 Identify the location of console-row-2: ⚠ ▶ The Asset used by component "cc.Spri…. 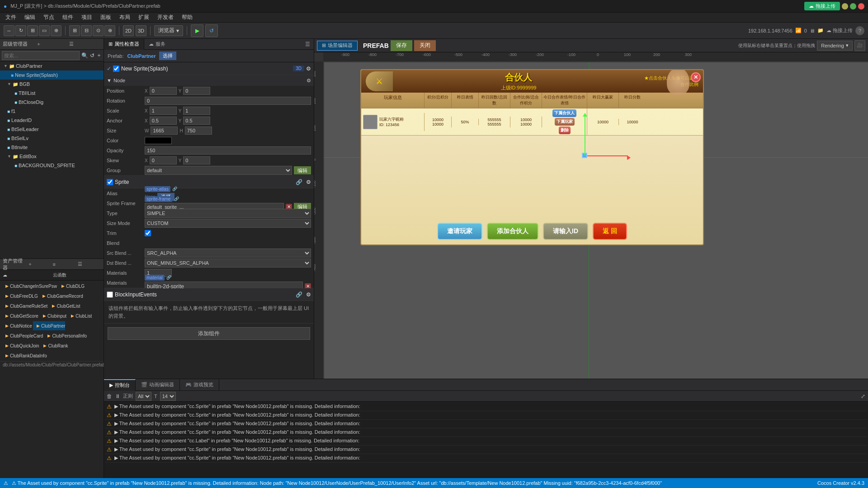
(486, 416).